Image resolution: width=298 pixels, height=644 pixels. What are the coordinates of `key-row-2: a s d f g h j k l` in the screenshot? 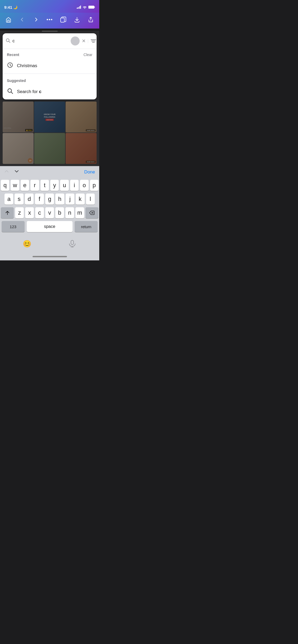 It's located at (50, 199).